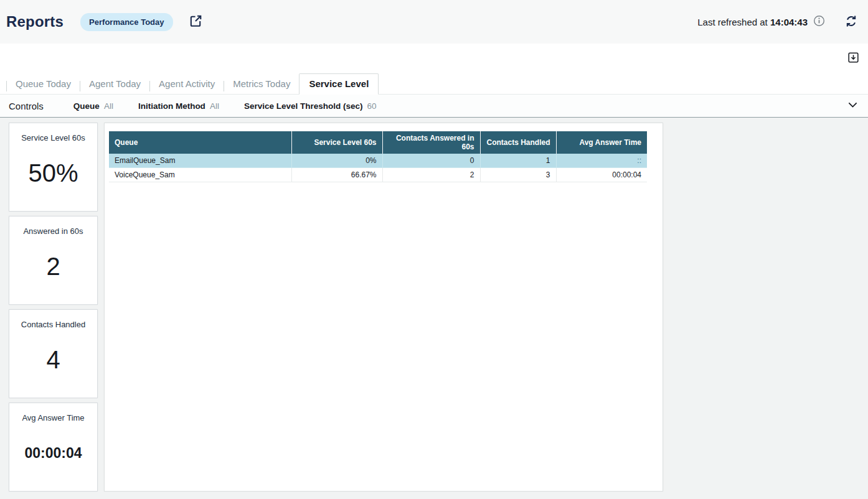 The height and width of the screenshot is (499, 868). What do you see at coordinates (115, 85) in the screenshot?
I see `tab-agent-today: Agent Today` at bounding box center [115, 85].